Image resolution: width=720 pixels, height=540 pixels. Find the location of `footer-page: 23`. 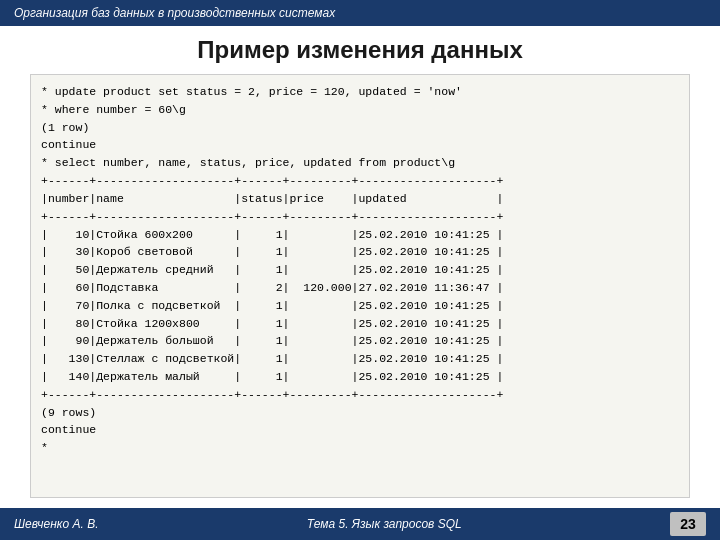

footer-page: 23 is located at coordinates (688, 524).